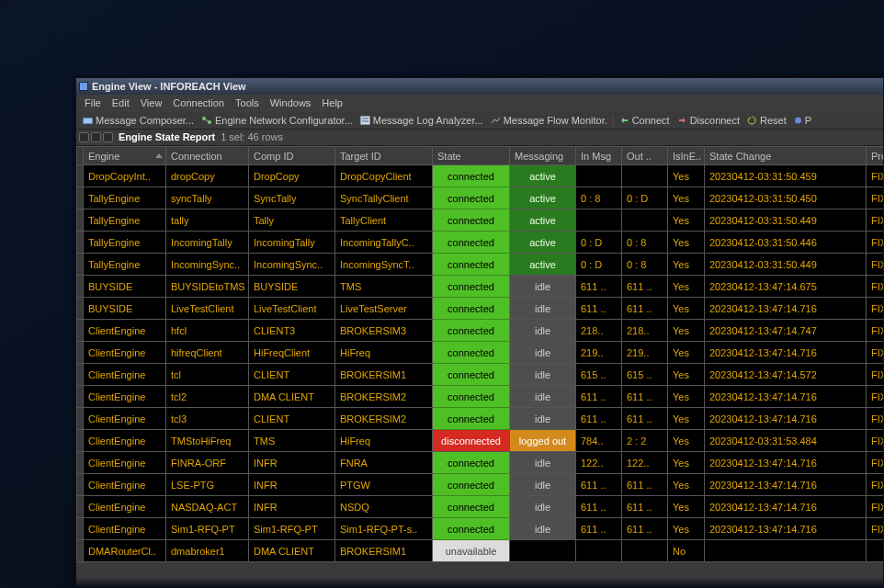  Describe the element at coordinates (333, 103) in the screenshot. I see `menu-help: Help` at that location.